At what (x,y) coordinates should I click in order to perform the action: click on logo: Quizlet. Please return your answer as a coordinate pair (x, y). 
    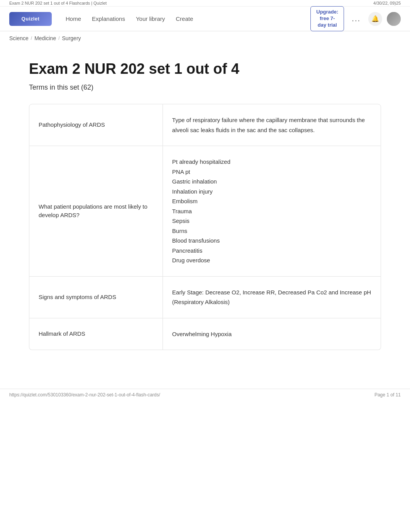
    Looking at the image, I should click on (30, 19).